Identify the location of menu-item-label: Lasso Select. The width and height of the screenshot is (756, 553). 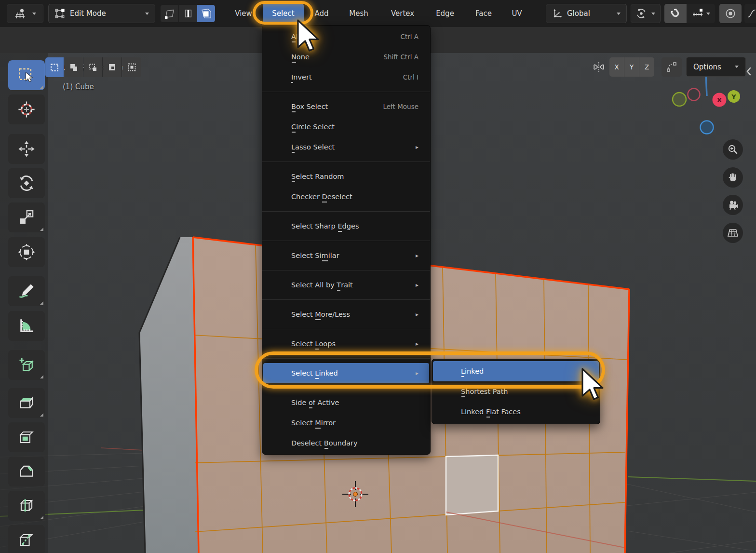
(313, 147).